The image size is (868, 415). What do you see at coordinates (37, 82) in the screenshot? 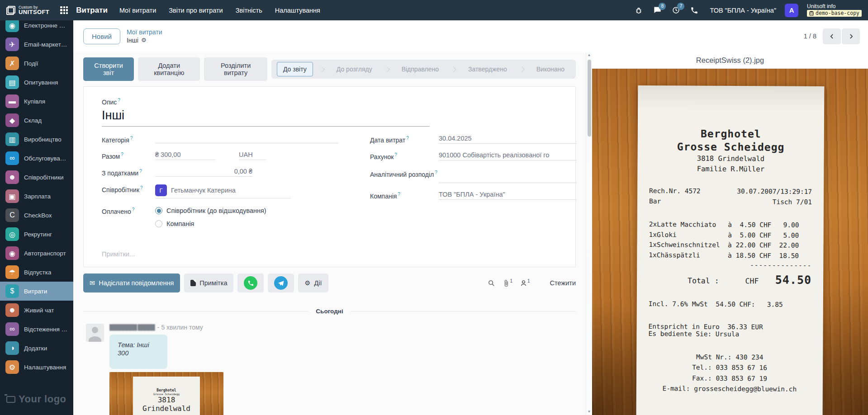
I see `sidebar-item: ▤ Опитування` at bounding box center [37, 82].